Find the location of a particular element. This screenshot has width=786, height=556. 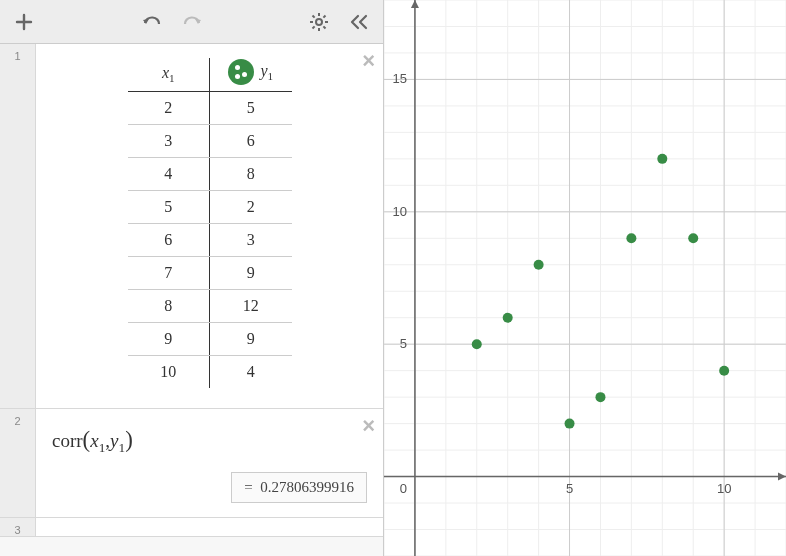

table-cell-x: 4 is located at coordinates (169, 174).